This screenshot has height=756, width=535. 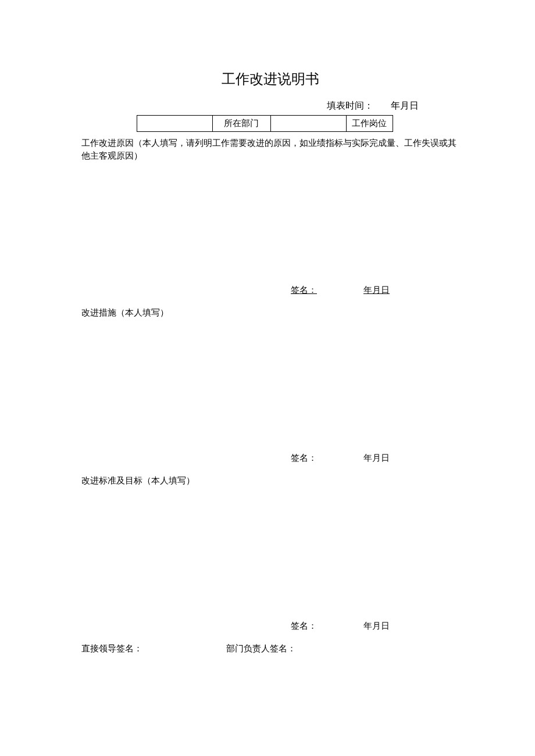 I want to click on dept-value-cell, so click(x=308, y=124).